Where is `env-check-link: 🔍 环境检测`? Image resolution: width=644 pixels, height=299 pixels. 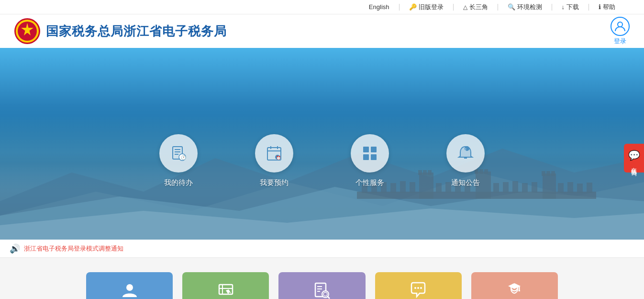 env-check-link: 🔍 环境检测 is located at coordinates (525, 7).